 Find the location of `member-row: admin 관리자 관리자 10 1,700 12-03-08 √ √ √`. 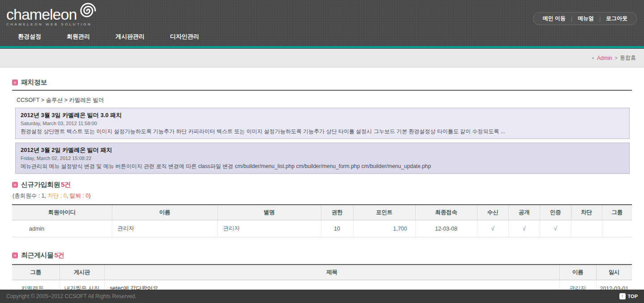

member-row: admin 관리자 관리자 10 1,700 12-03-08 √ √ √ is located at coordinates (322, 229).